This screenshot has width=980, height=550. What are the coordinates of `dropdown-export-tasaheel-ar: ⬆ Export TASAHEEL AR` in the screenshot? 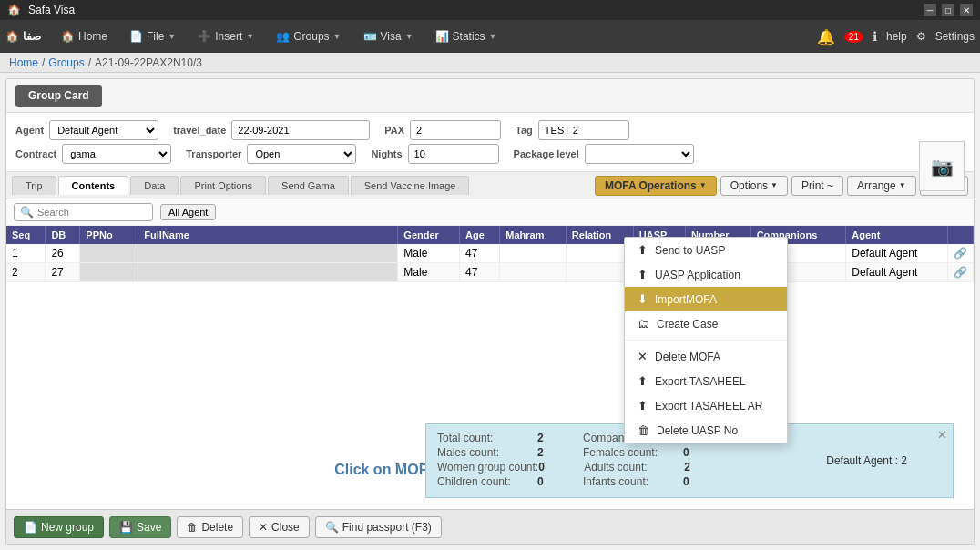 It's located at (706, 406).